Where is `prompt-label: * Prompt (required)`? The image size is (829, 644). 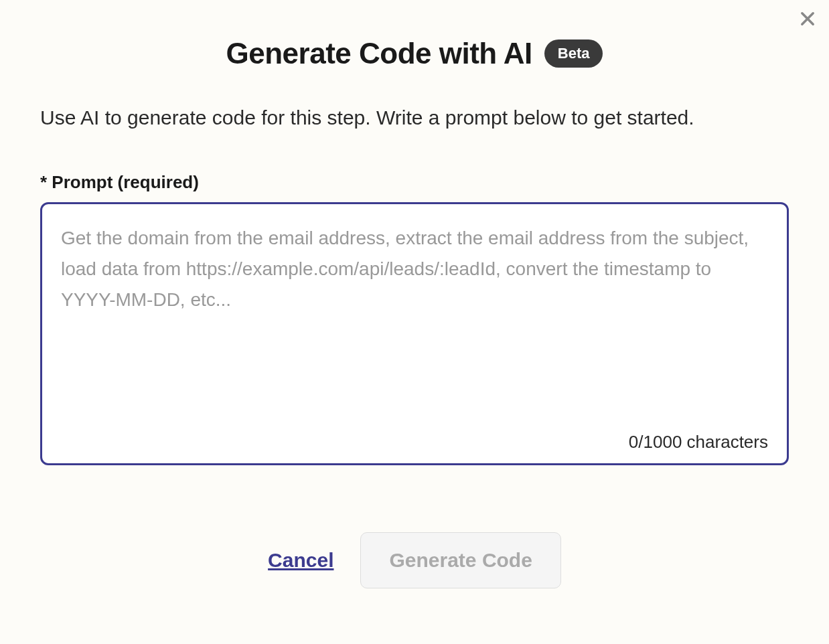
prompt-label: * Prompt (required) is located at coordinates (414, 182).